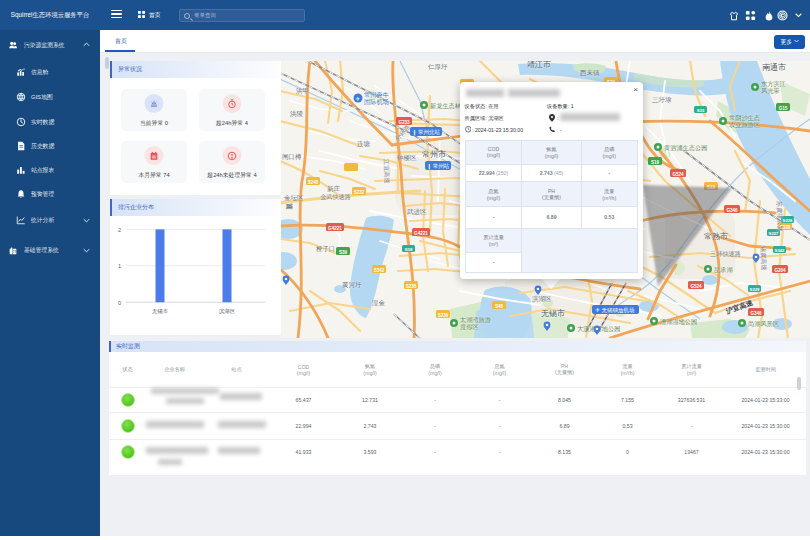 The height and width of the screenshot is (540, 810). I want to click on svg-text: ❙ 常州站, so click(438, 166).